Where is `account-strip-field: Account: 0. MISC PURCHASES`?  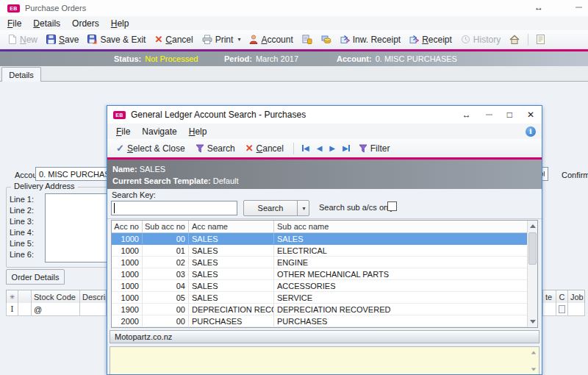
account-strip-field: Account: 0. MISC PURCHASES is located at coordinates (397, 59).